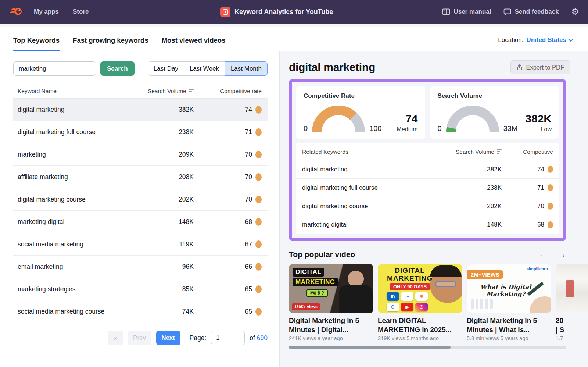 The image size is (588, 367). What do you see at coordinates (306, 307) in the screenshot?
I see `views-badge: 130K+ views` at bounding box center [306, 307].